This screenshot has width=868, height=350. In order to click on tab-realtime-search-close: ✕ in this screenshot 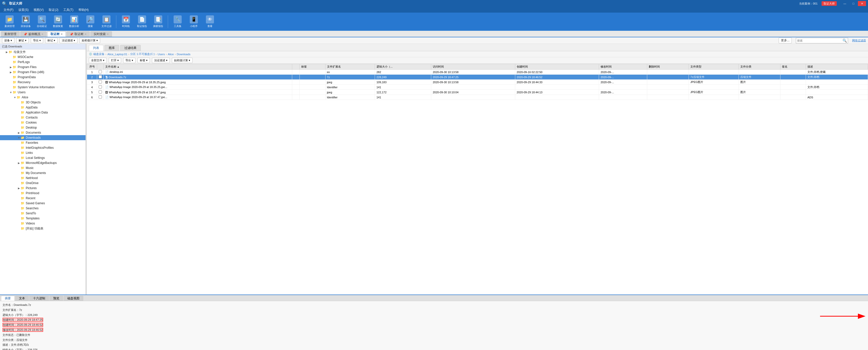, I will do `click(108, 34)`.